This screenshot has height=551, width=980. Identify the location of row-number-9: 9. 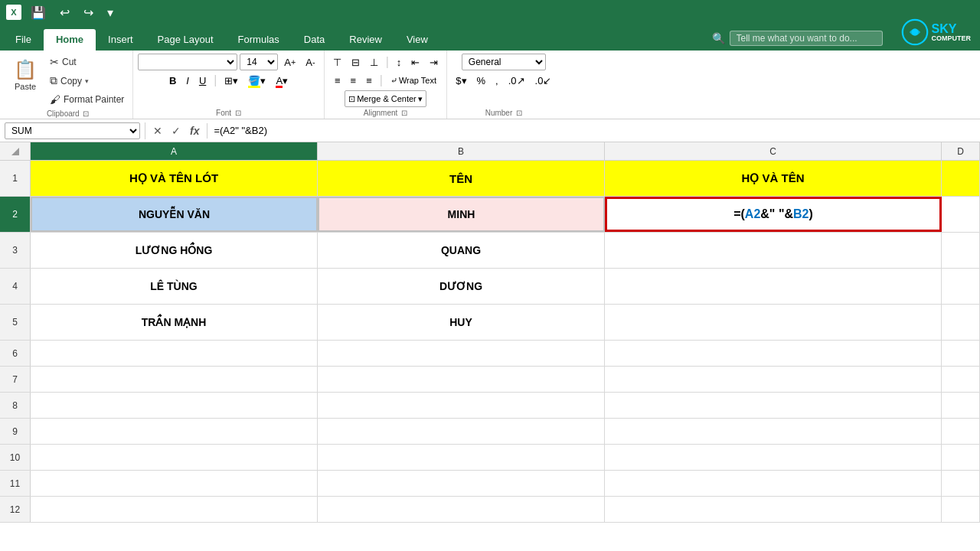
(15, 432).